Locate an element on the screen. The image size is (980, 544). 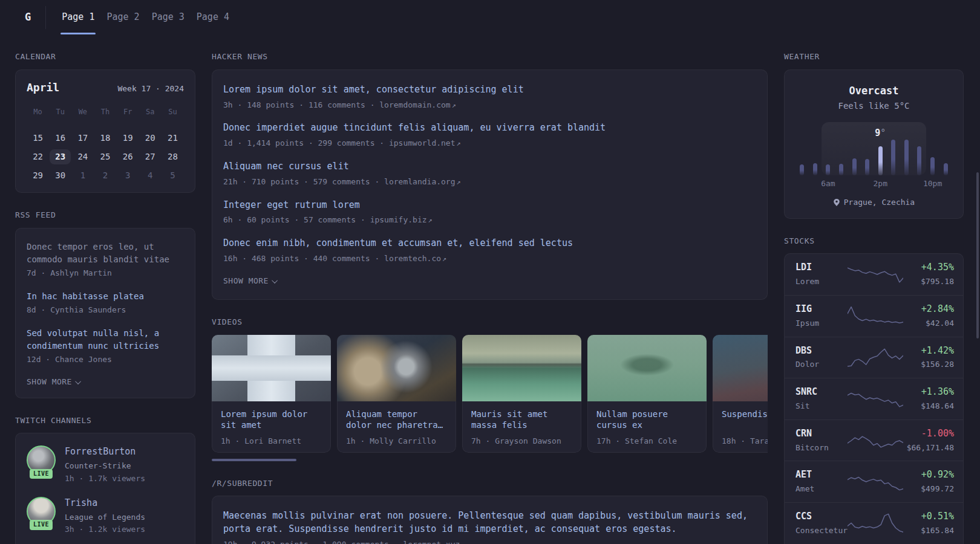
twitch-channel-name: ForrestBurton is located at coordinates (105, 452).